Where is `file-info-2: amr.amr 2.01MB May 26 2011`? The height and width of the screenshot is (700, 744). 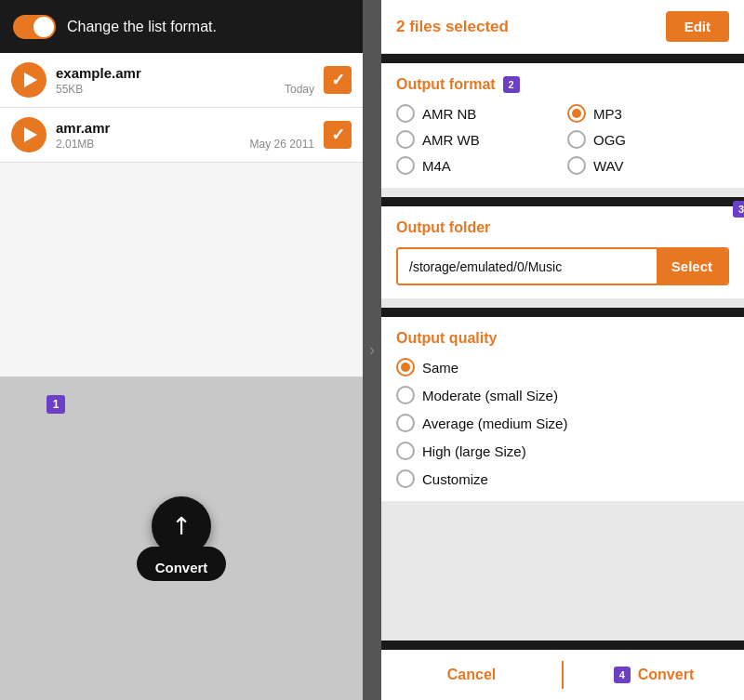
file-info-2: amr.amr 2.01MB May 26 2011 is located at coordinates (185, 136).